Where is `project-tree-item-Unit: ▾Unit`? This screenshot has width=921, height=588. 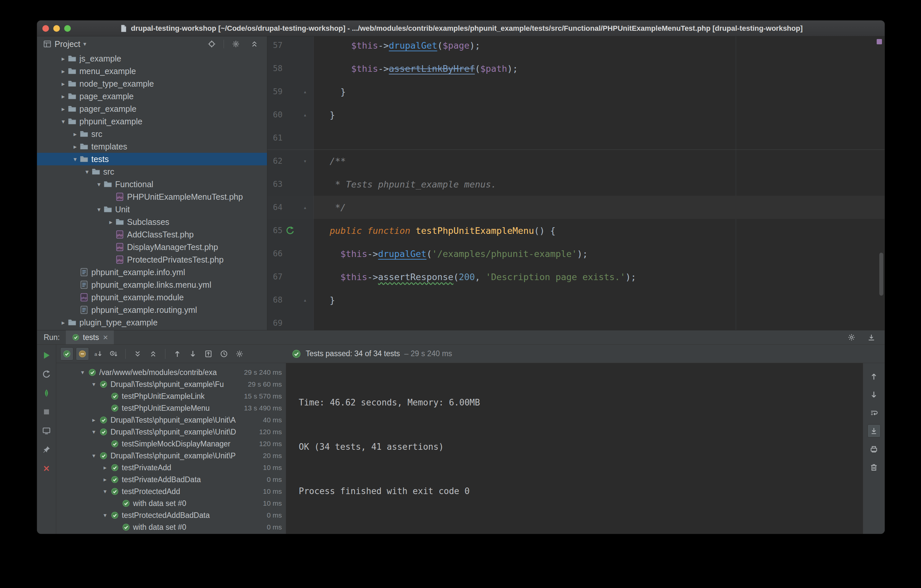 project-tree-item-Unit: ▾Unit is located at coordinates (152, 210).